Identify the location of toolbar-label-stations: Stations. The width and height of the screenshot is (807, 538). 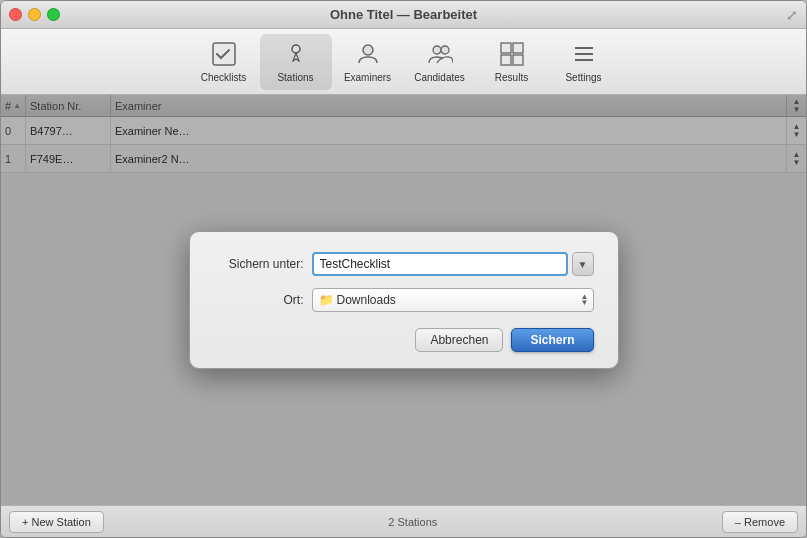
(295, 78).